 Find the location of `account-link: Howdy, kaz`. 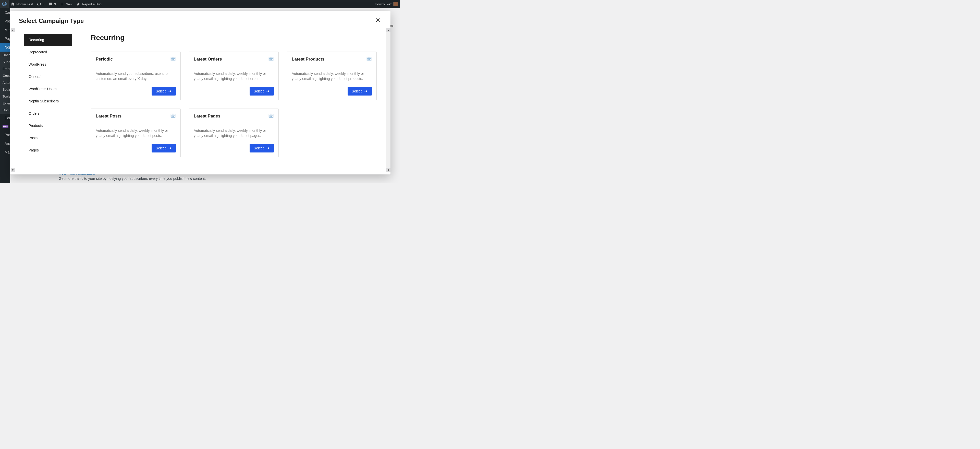

account-link: Howdy, kaz is located at coordinates (387, 4).